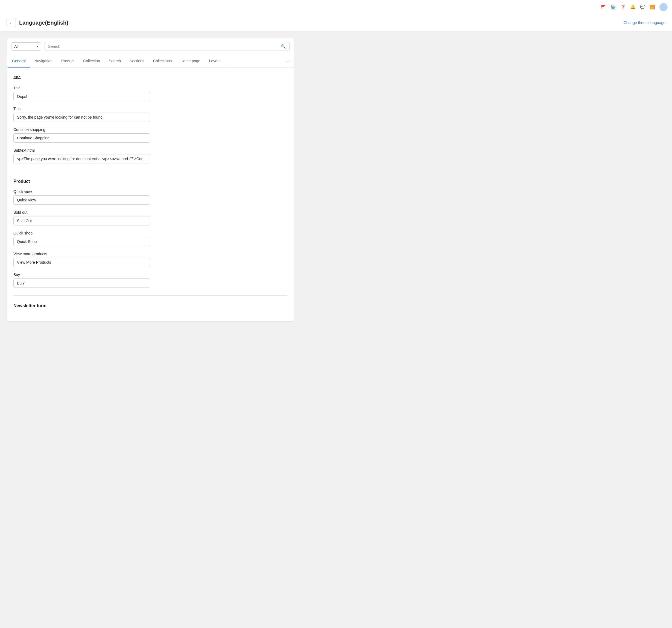 The height and width of the screenshot is (628, 672). I want to click on tab-search: Search, so click(115, 61).